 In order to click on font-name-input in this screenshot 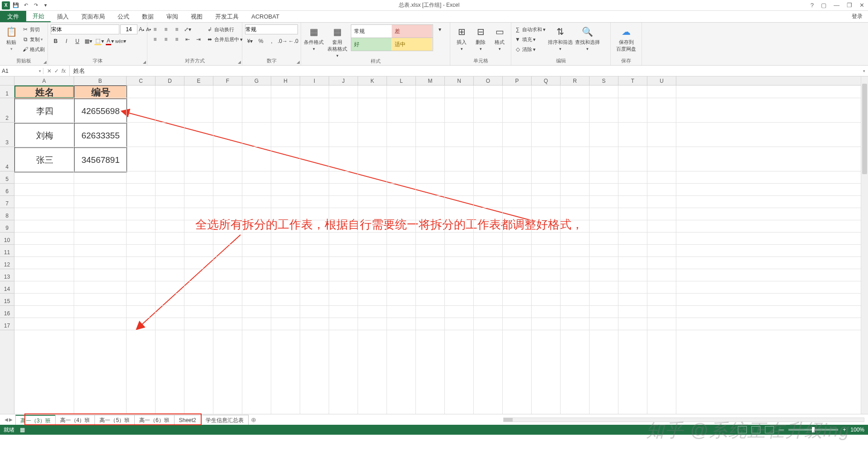, I will do `click(85, 29)`.